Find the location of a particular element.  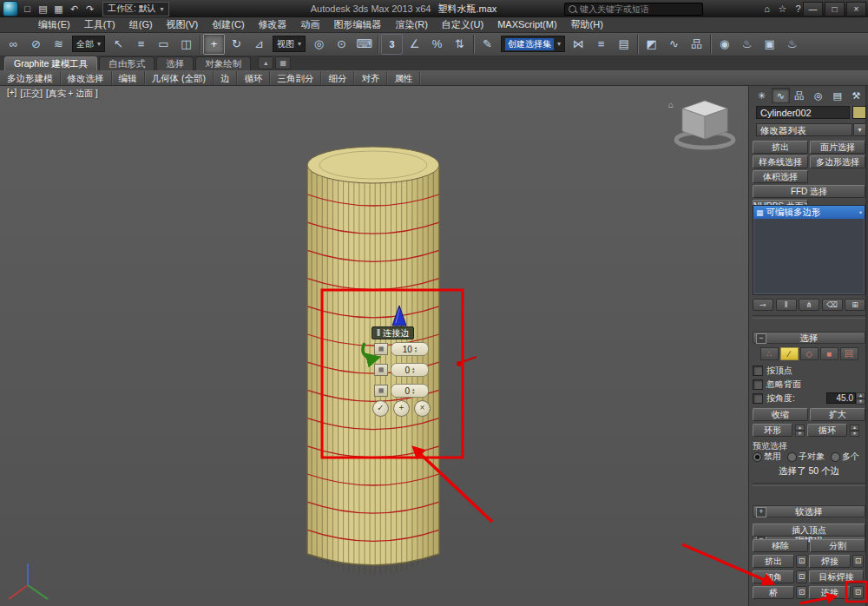

remove-button: 移除 is located at coordinates (780, 545).